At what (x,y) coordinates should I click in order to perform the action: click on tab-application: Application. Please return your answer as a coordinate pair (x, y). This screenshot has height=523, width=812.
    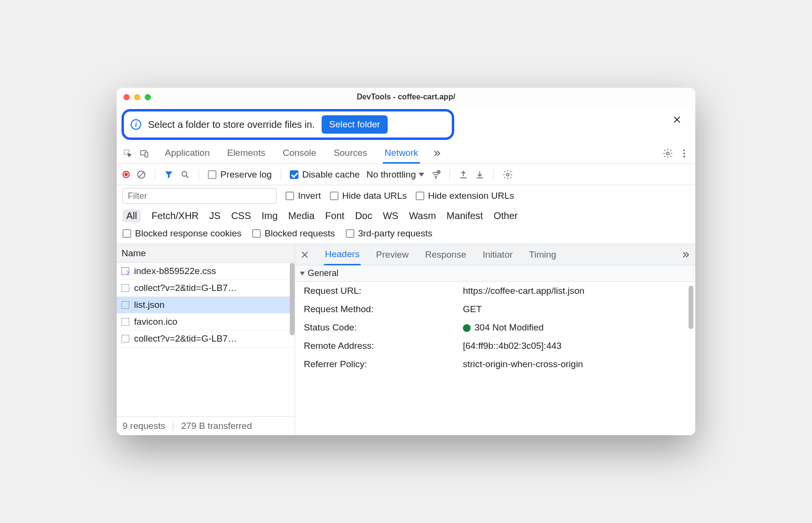
    Looking at the image, I should click on (187, 153).